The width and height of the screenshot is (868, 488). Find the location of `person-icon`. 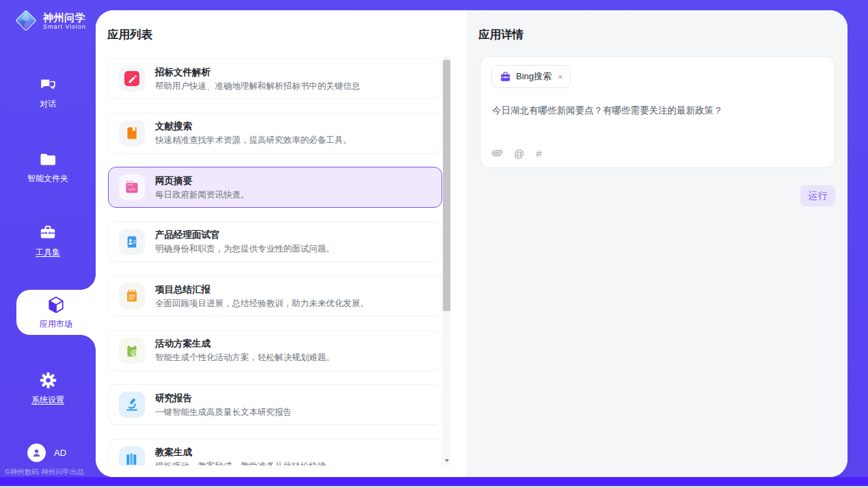

person-icon is located at coordinates (37, 452).